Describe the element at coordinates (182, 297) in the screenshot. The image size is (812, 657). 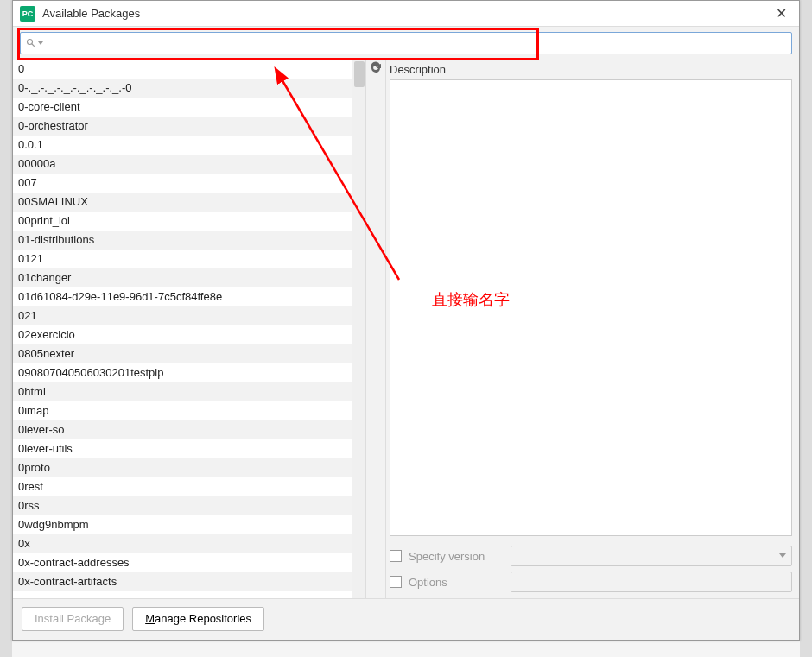
I see `package-item: 01d61084-d29e-11e9-96d1-7c5cf84ffe8e` at that location.